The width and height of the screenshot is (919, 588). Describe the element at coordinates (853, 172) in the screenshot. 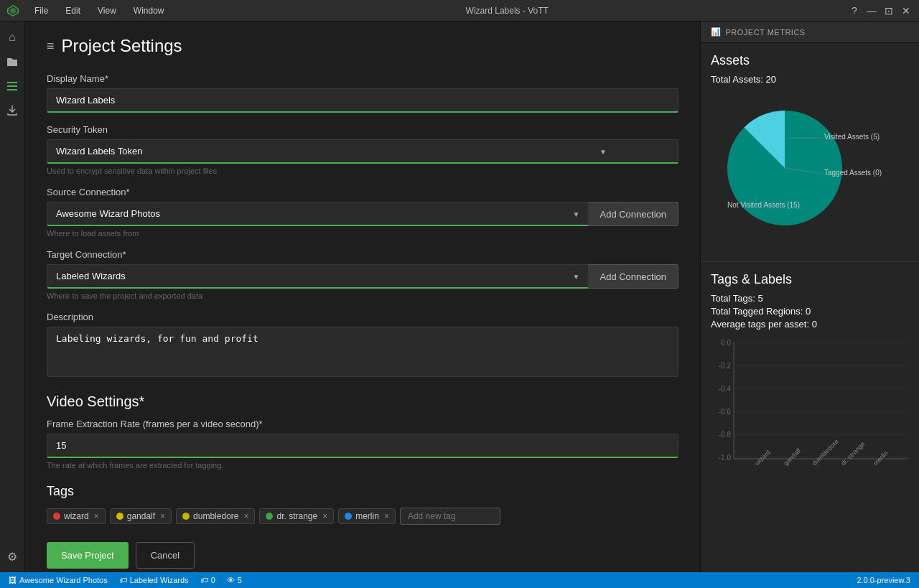

I see `tagged-label: Tagged Assets (0)` at that location.